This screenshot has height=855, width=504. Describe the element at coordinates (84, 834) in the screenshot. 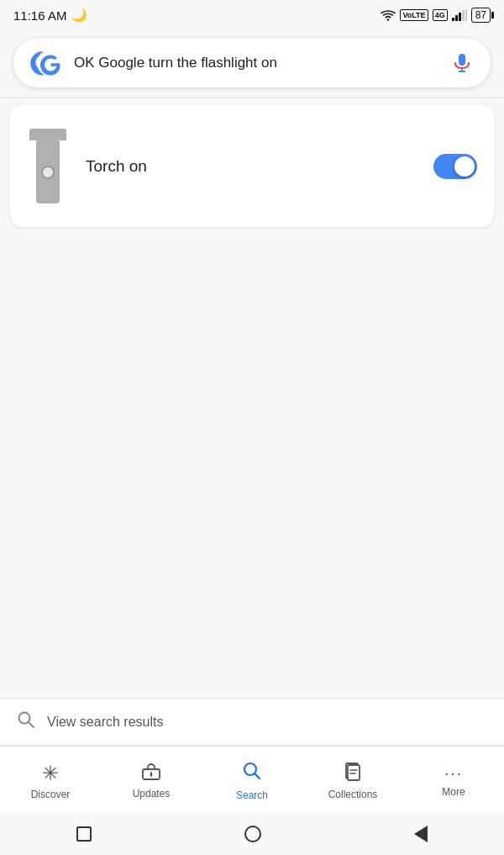

I see `recents-icon` at that location.